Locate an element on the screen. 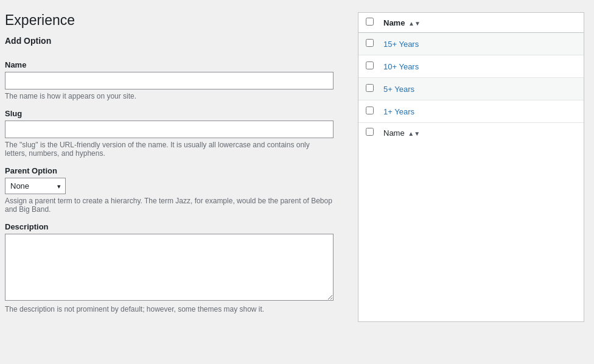 The image size is (594, 364). name-col-label: Name is located at coordinates (394, 23).